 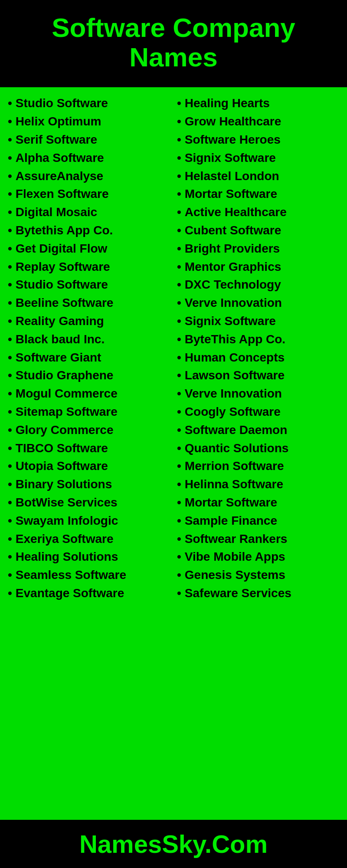 I want to click on company-name: Evantage Software, so click(x=70, y=593).